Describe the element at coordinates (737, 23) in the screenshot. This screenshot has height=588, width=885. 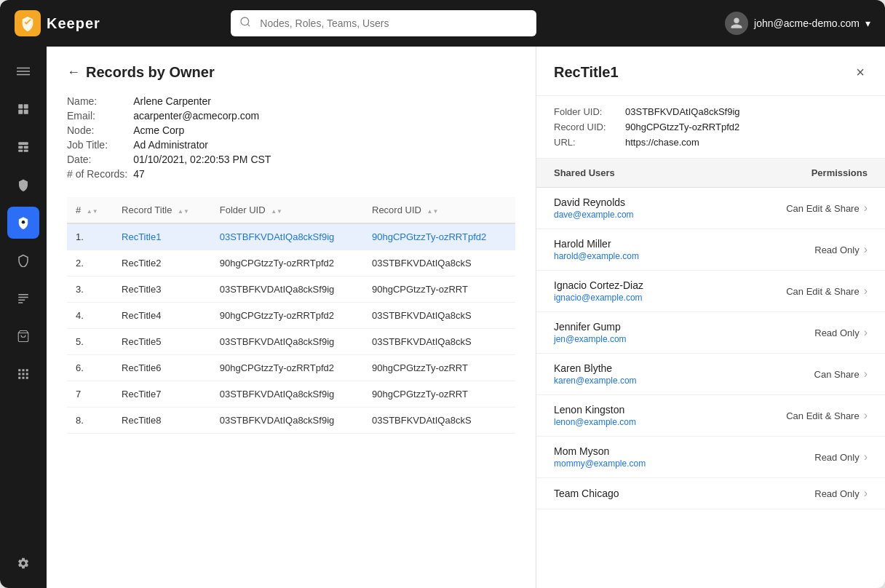
I see `avatar` at that location.